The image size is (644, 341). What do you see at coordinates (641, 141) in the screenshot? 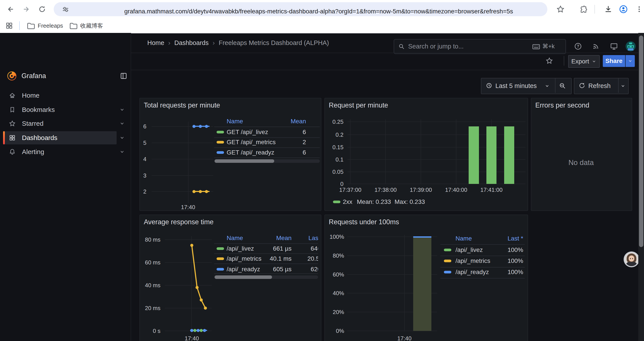
I see `page-scrollbar-thumb` at bounding box center [641, 141].